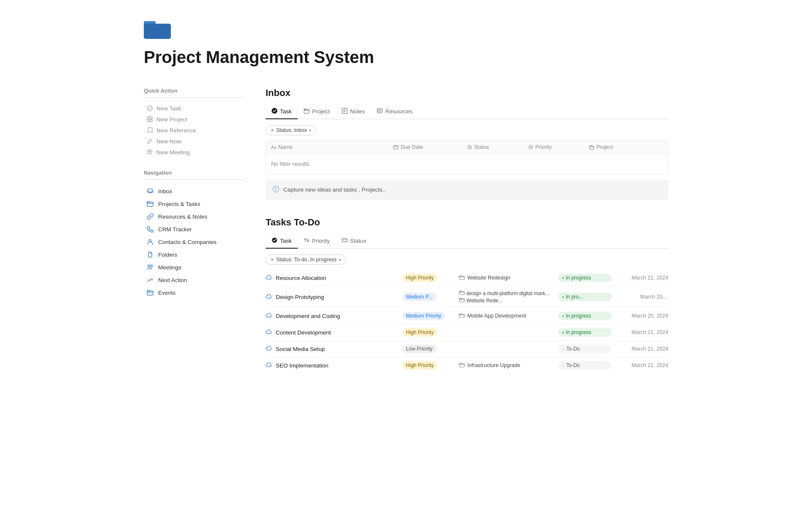 This screenshot has width=812, height=507. I want to click on task-name-social-media: Social Media Setup, so click(332, 349).